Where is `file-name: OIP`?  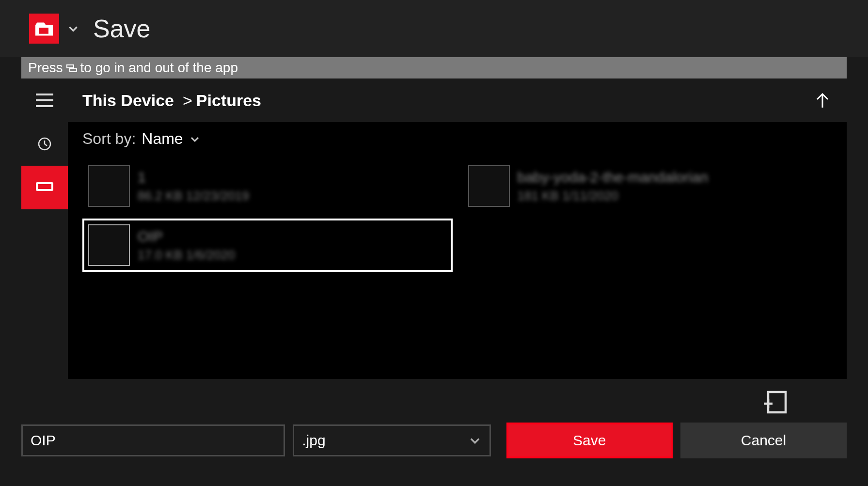 file-name: OIP is located at coordinates (186, 236).